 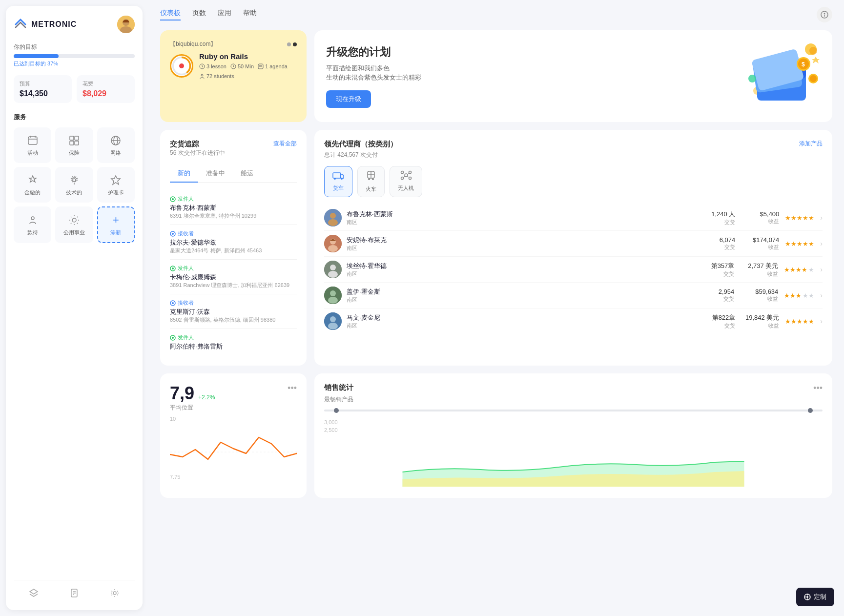 I want to click on avatar, so click(x=126, y=24).